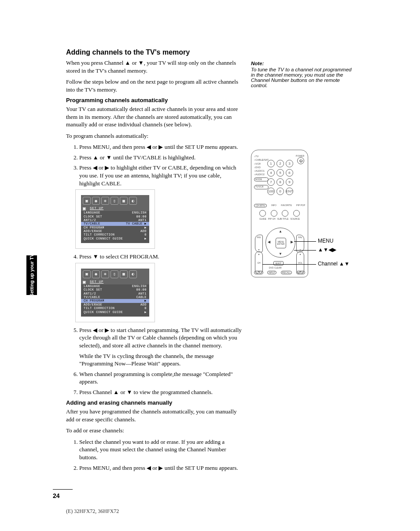  I want to click on arrow-right-icon: ▶, so click(292, 242).